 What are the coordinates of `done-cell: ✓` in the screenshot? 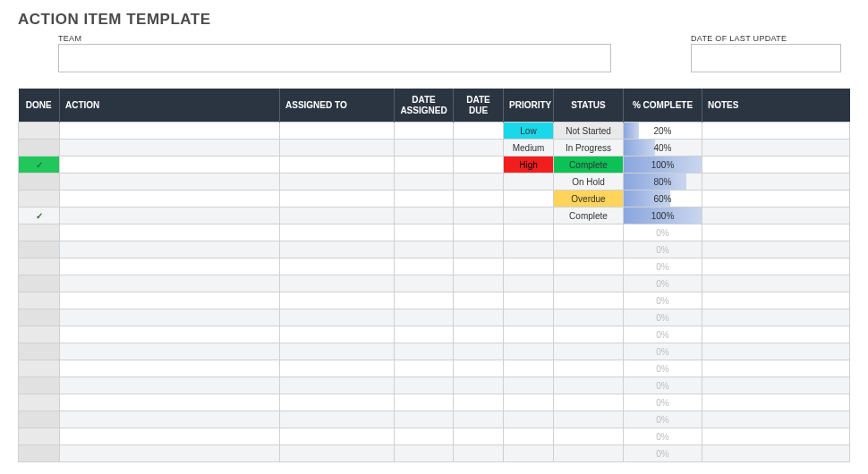 It's located at (39, 216).